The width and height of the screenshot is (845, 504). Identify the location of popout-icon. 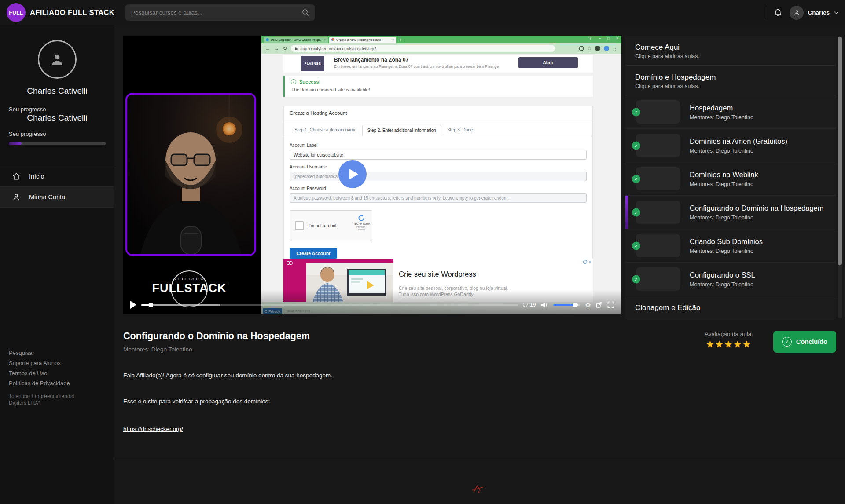
(599, 305).